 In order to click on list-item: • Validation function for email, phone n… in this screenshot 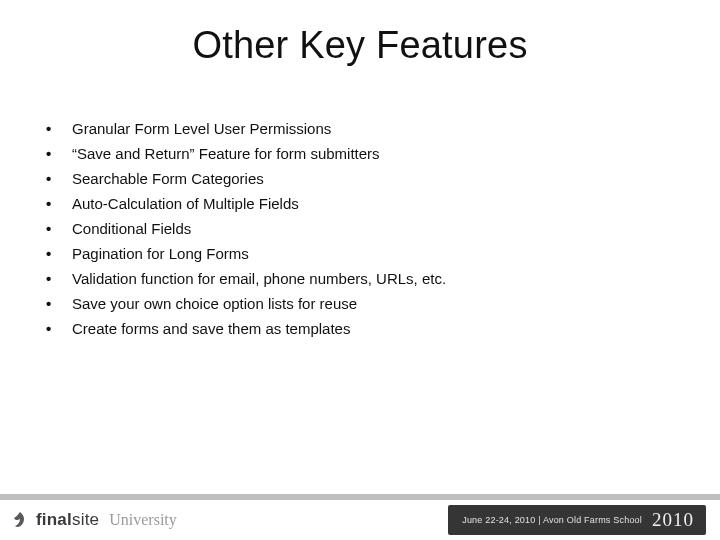, I will do `click(360, 278)`.